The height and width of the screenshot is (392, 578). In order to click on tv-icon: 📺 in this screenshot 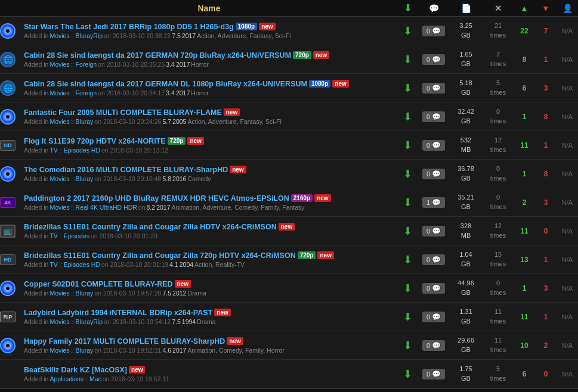, I will do `click(8, 231)`.